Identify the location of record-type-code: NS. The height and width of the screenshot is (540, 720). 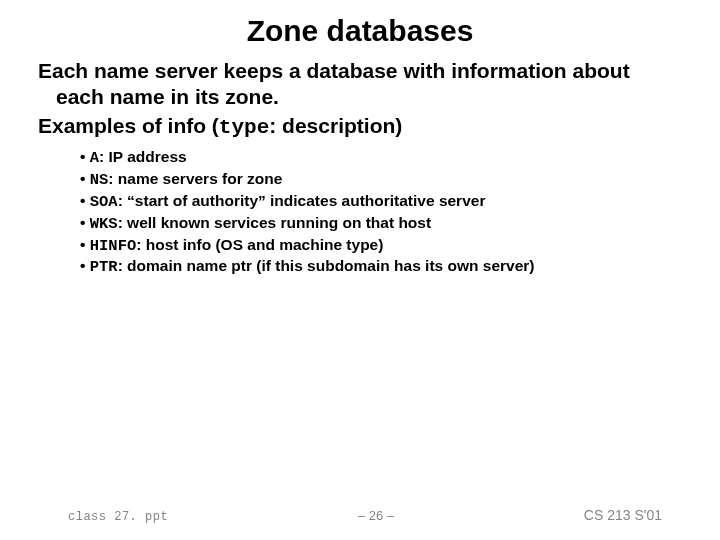
(100, 180).